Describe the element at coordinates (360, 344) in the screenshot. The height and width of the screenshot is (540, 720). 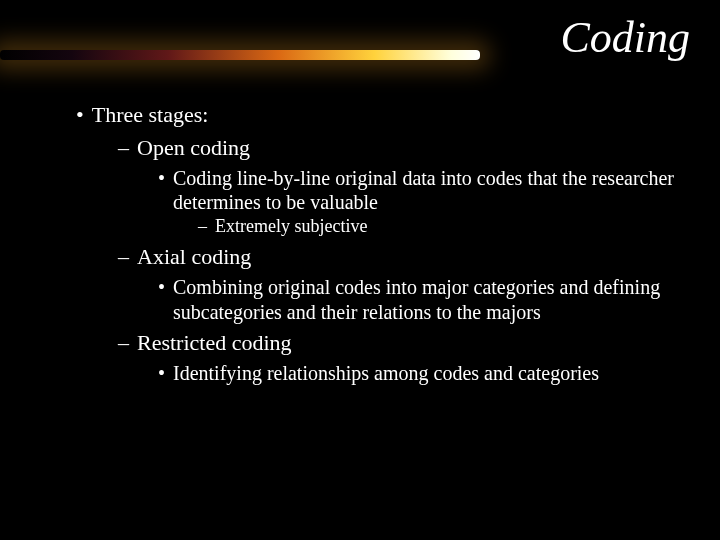
I see `level2-item: – Restricted coding` at that location.